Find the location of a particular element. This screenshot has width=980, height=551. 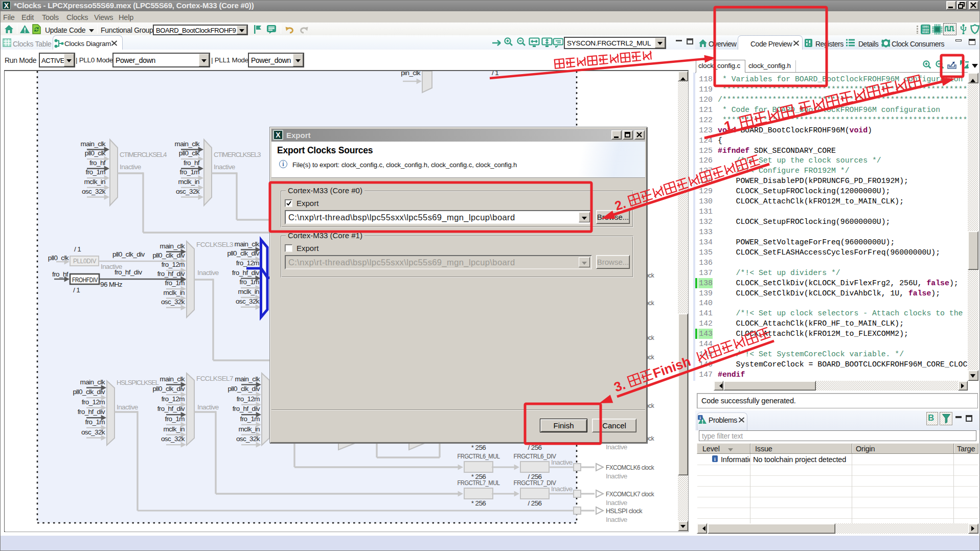

svg-text: HSLSPI clock is located at coordinates (624, 511).